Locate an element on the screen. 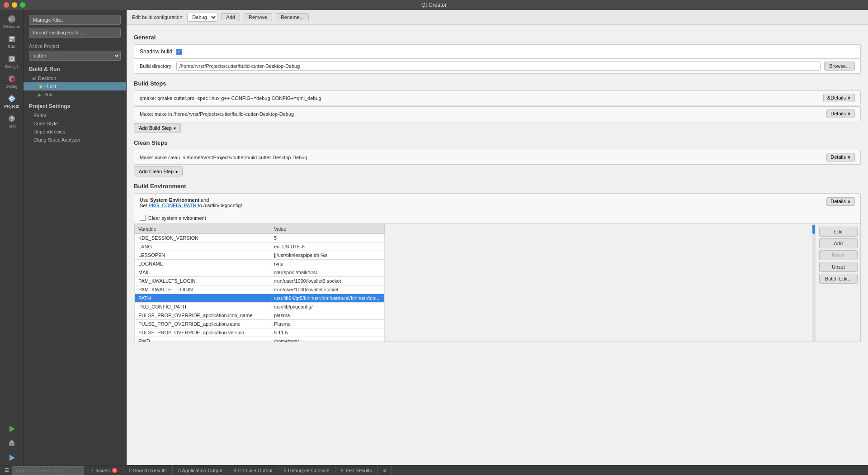  locate-input is located at coordinates (48, 470).